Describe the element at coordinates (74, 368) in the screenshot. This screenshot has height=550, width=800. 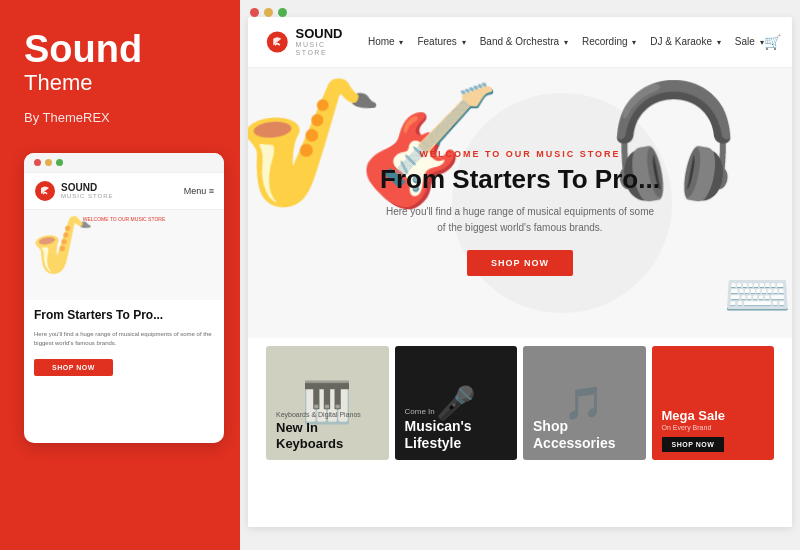
I see `mobile-shop-button: SHOP NOW` at that location.